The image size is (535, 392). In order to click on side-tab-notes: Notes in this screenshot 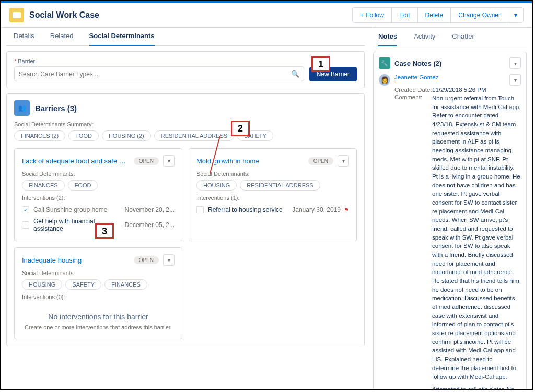, I will do `click(388, 40)`.